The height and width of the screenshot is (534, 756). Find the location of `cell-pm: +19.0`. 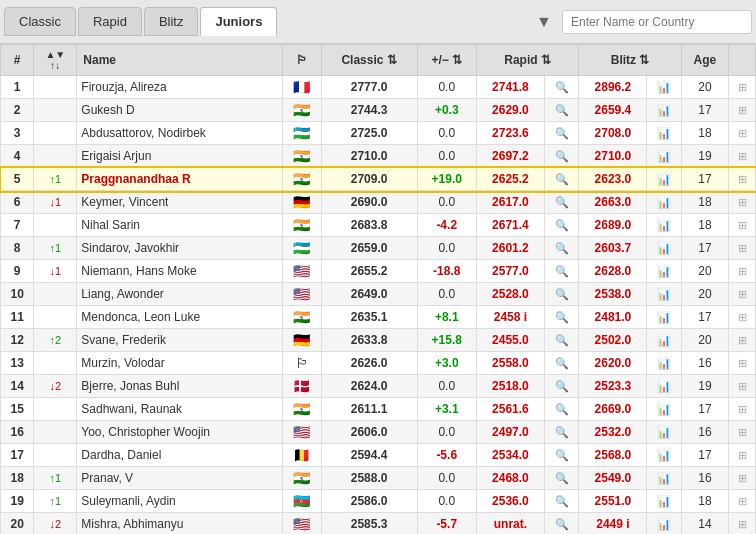

cell-pm: +19.0 is located at coordinates (446, 180).